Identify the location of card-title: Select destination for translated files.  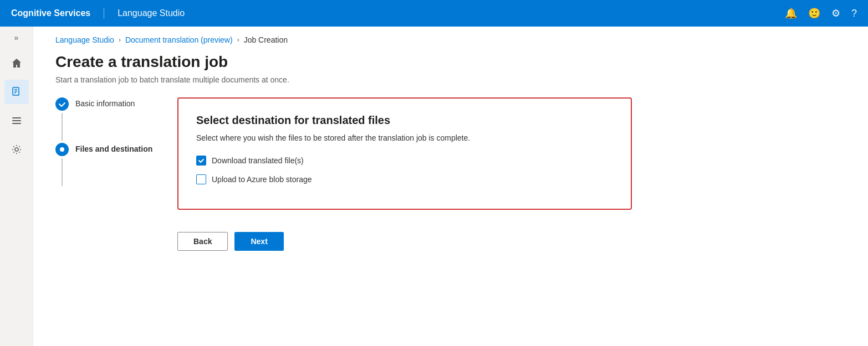
(405, 121).